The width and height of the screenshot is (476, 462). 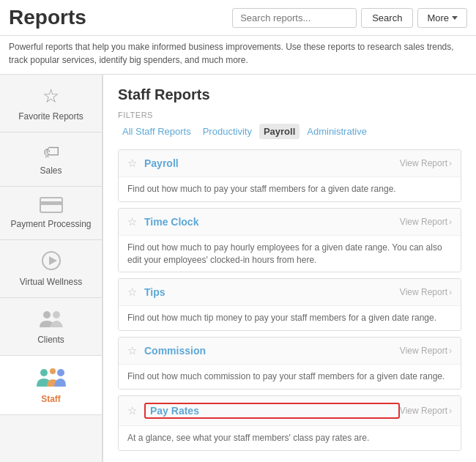 What do you see at coordinates (51, 116) in the screenshot?
I see `sidebar-label-favorite: Favorite Reports` at bounding box center [51, 116].